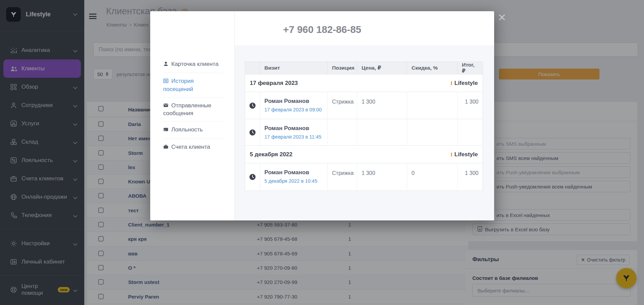 The height and width of the screenshot is (305, 644). Describe the element at coordinates (187, 109) in the screenshot. I see `tab-label: Отправленные сообщения` at that location.